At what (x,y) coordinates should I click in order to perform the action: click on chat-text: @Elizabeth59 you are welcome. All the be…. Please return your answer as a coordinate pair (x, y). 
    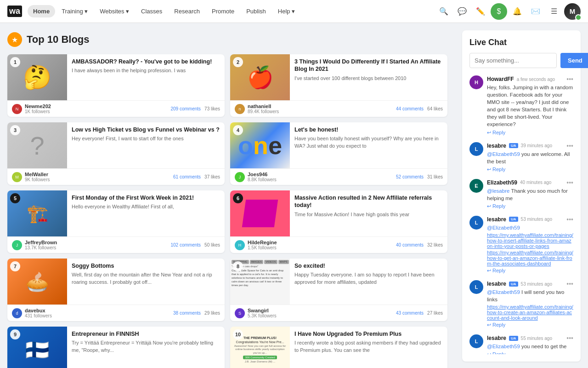
    Looking at the image, I should click on (530, 158).